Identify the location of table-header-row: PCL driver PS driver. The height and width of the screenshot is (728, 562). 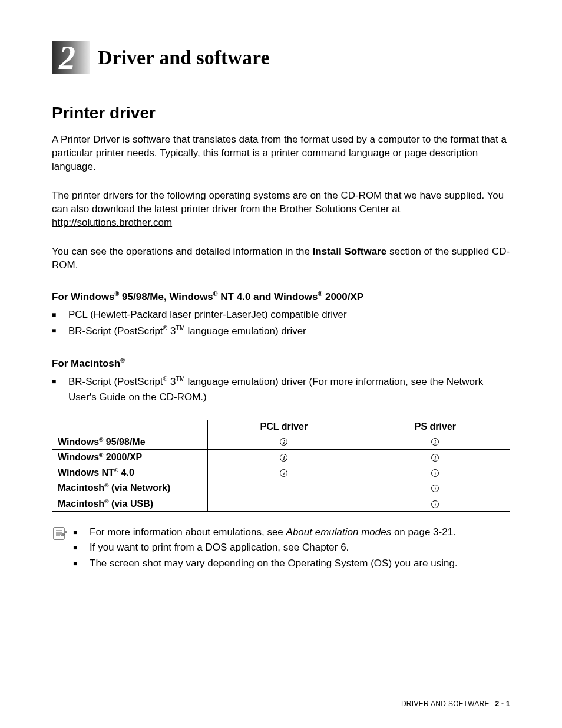
(281, 427).